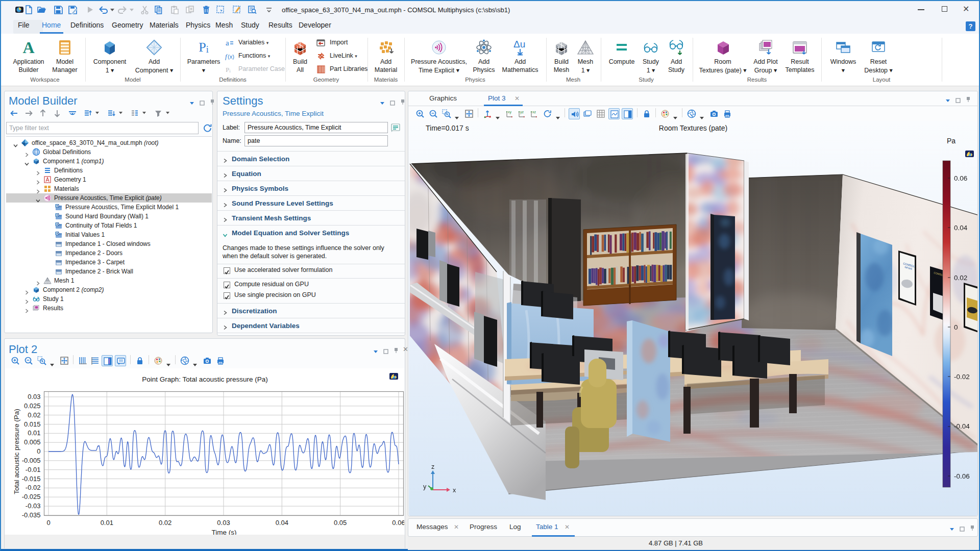  Describe the element at coordinates (32, 479) in the screenshot. I see `svg-text: -0.015` at that location.